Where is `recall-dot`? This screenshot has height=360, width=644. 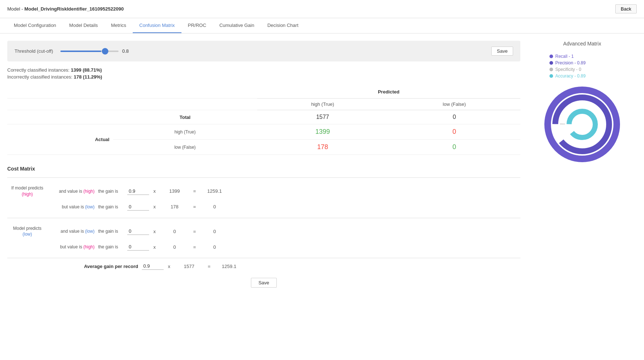 recall-dot is located at coordinates (551, 56).